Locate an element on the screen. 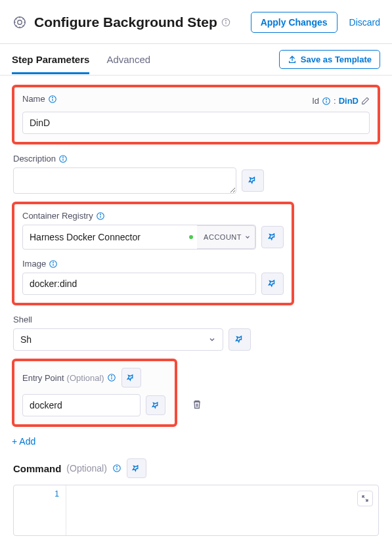 The width and height of the screenshot is (392, 553). page-title: Configure Background Step is located at coordinates (126, 22).